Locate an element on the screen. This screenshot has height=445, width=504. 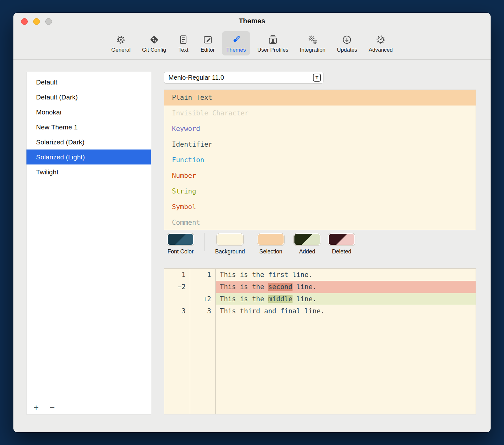
swatch-label: Font Color is located at coordinates (181, 252).